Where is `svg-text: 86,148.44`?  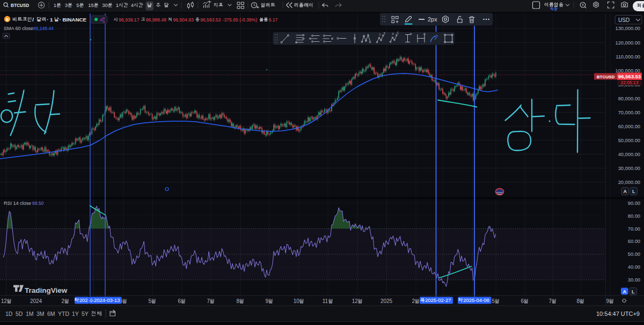
svg-text: 86,148.44 is located at coordinates (43, 28).